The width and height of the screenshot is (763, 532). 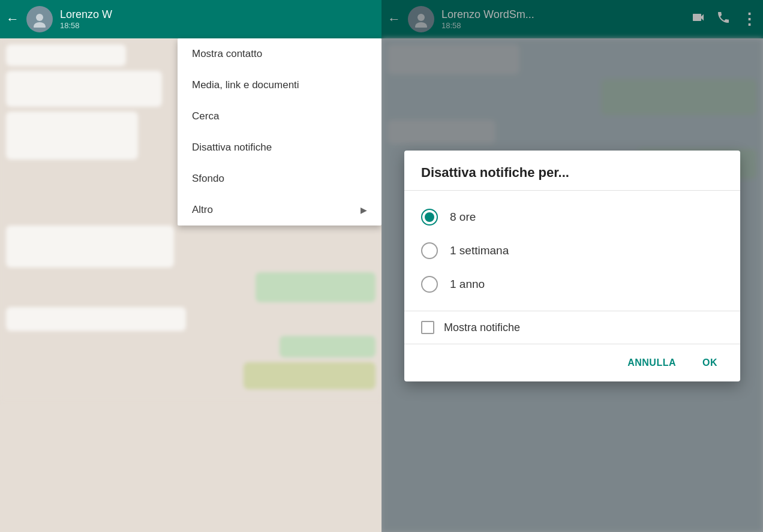 I want to click on radio-label-8ore: 8 ore, so click(x=463, y=217).